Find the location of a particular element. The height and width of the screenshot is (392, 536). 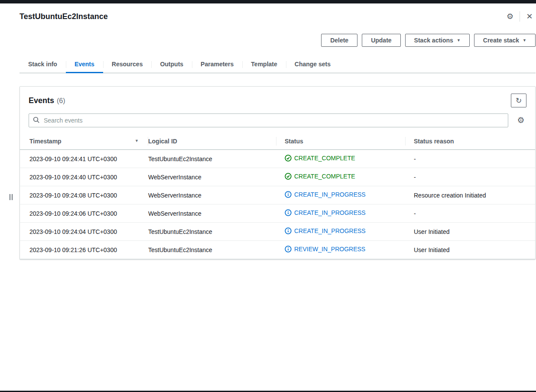

table-row: 2023-09-10 09:24:04 UTC+0300 TestUbuntuE… is located at coordinates (277, 232).